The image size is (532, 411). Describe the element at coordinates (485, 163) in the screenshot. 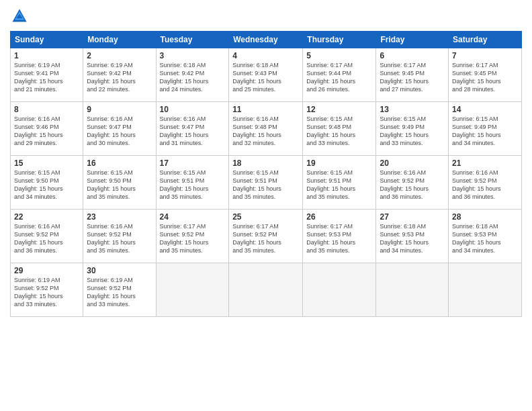

I see `day-number: 21` at that location.